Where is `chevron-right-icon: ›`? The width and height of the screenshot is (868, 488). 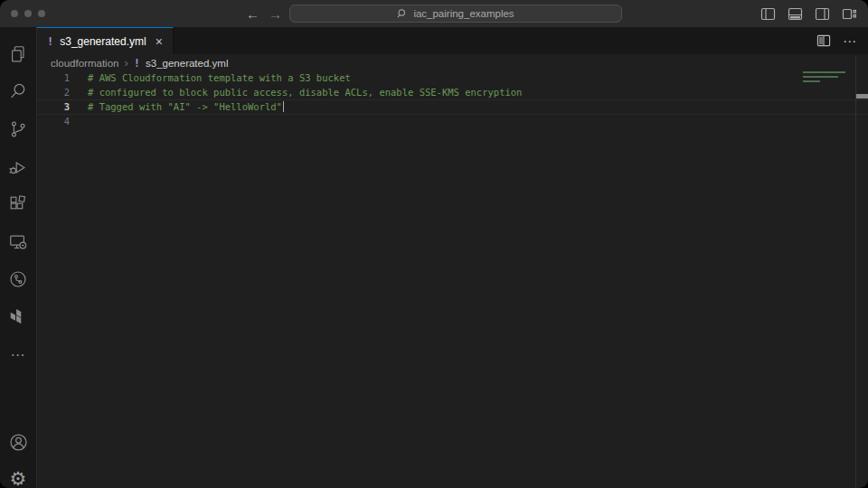 chevron-right-icon: › is located at coordinates (126, 63).